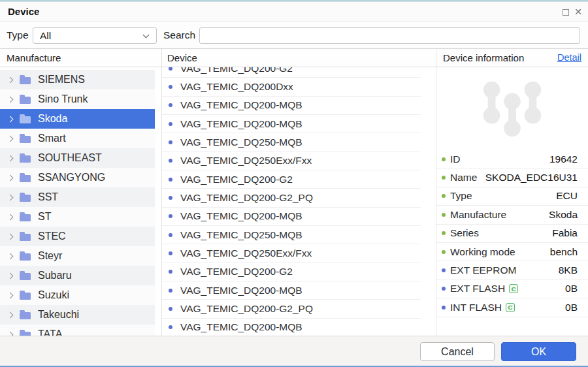  What do you see at coordinates (179, 35) in the screenshot?
I see `search-label: Search` at bounding box center [179, 35].